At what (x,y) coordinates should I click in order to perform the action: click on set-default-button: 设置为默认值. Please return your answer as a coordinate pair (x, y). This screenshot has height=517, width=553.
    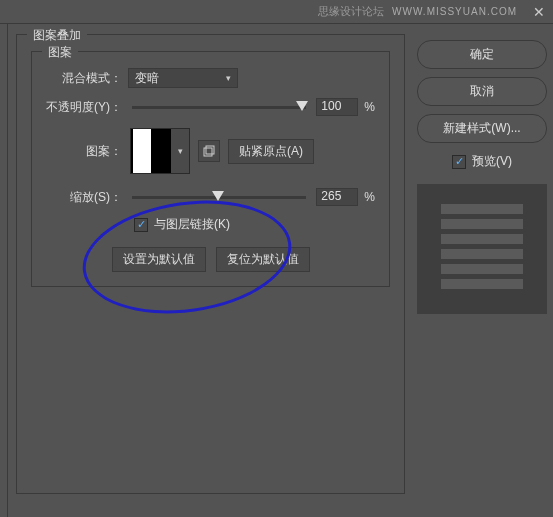
    Looking at the image, I should click on (159, 260).